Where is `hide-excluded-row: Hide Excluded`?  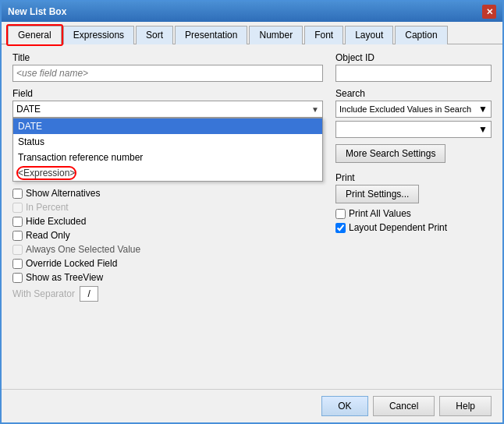 hide-excluded-row: Hide Excluded is located at coordinates (168, 221).